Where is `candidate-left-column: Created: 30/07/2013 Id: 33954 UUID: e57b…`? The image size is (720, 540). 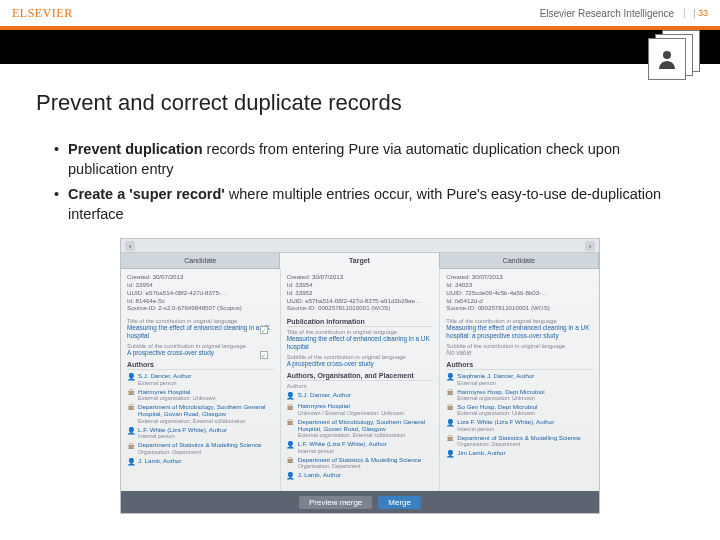 candidate-left-column: Created: 30/07/2013 Id: 33954 UUID: e57b… is located at coordinates (201, 380).